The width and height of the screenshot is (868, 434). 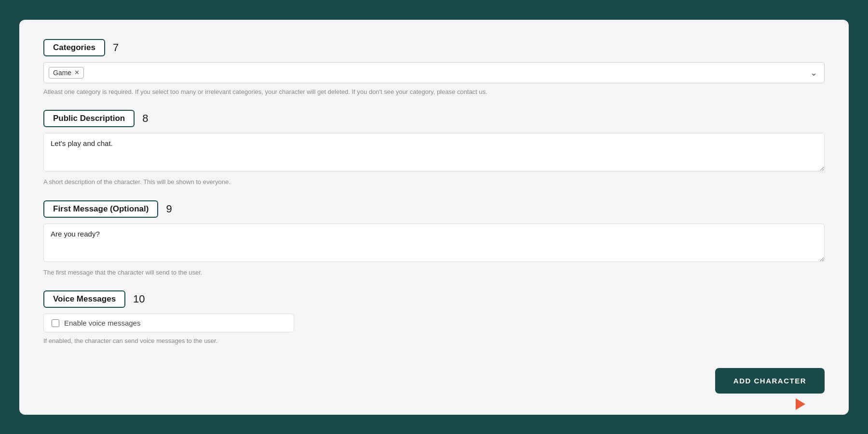 What do you see at coordinates (145, 118) in the screenshot?
I see `public-description-number: 8` at bounding box center [145, 118].